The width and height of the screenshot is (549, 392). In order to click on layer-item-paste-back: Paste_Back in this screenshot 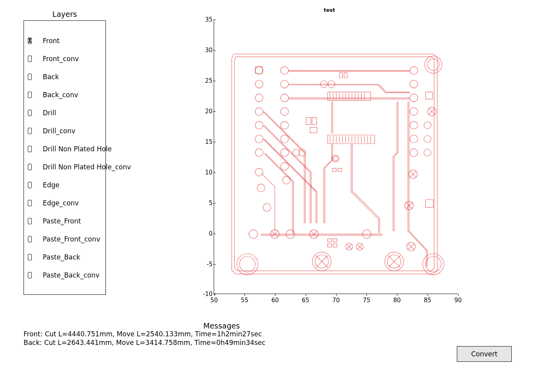, I will do `click(65, 257)`.